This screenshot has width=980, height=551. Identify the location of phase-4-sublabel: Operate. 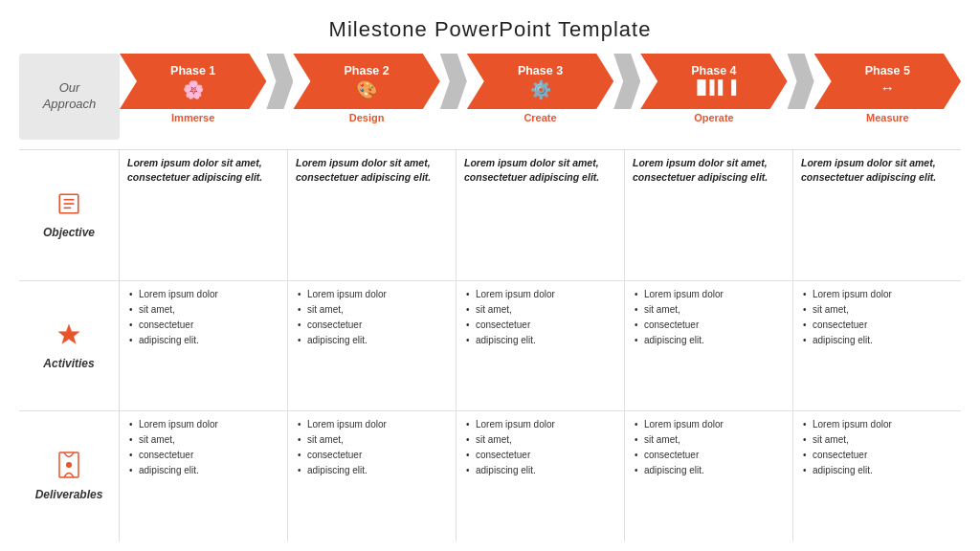
(714, 118).